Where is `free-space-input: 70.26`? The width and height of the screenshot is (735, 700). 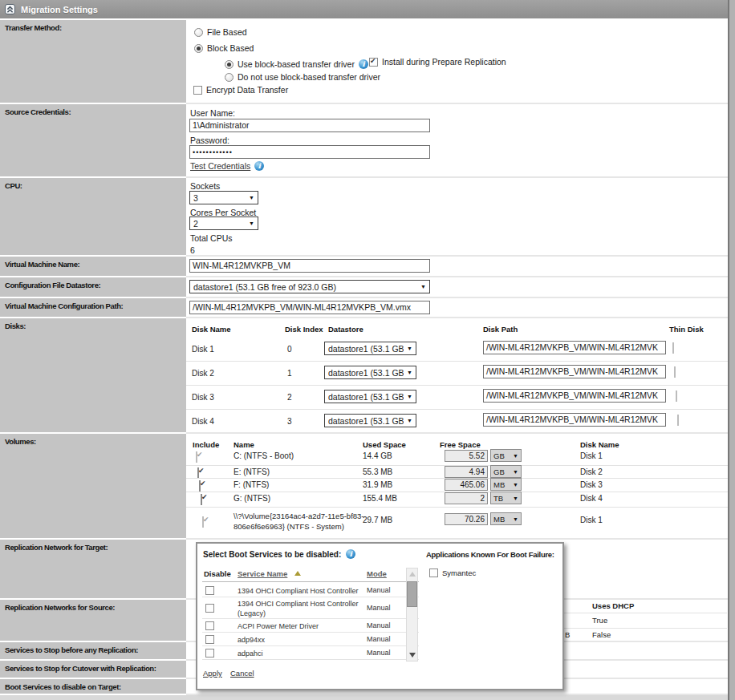 free-space-input: 70.26 is located at coordinates (466, 520).